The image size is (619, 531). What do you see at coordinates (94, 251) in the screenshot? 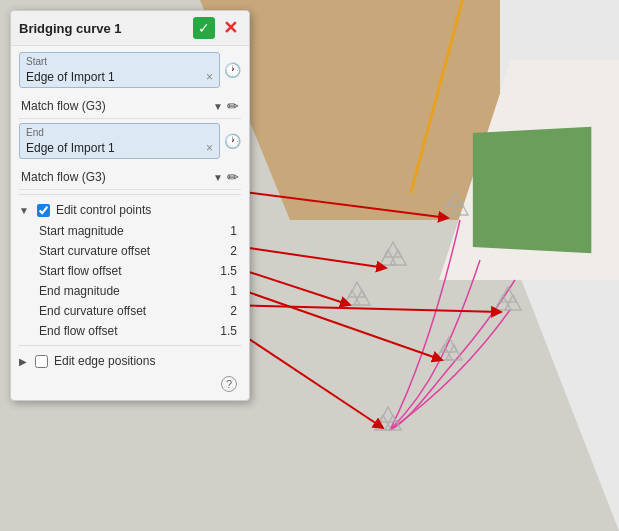
I see `param-label-1: Start curvature offset` at bounding box center [94, 251].